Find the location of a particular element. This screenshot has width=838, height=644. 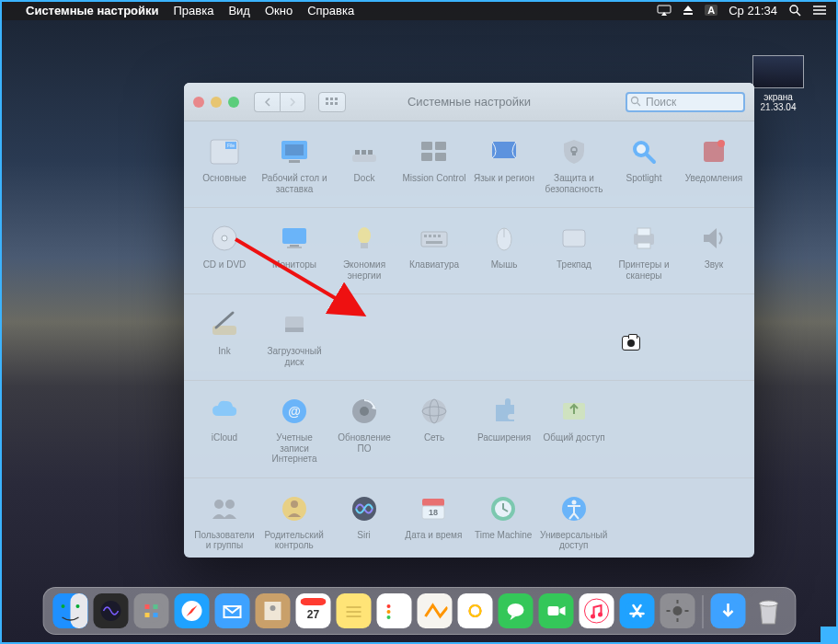

language-icon is located at coordinates (504, 152).